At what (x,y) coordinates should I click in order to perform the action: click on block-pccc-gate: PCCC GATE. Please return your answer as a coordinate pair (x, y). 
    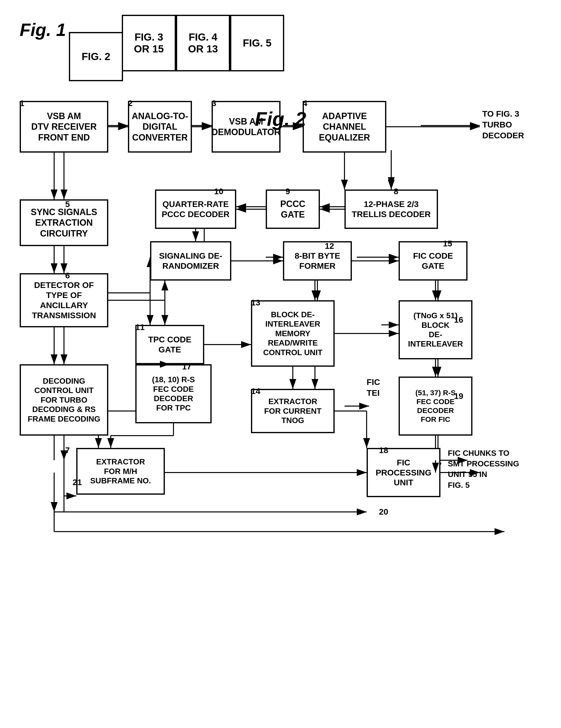
    Looking at the image, I should click on (293, 209).